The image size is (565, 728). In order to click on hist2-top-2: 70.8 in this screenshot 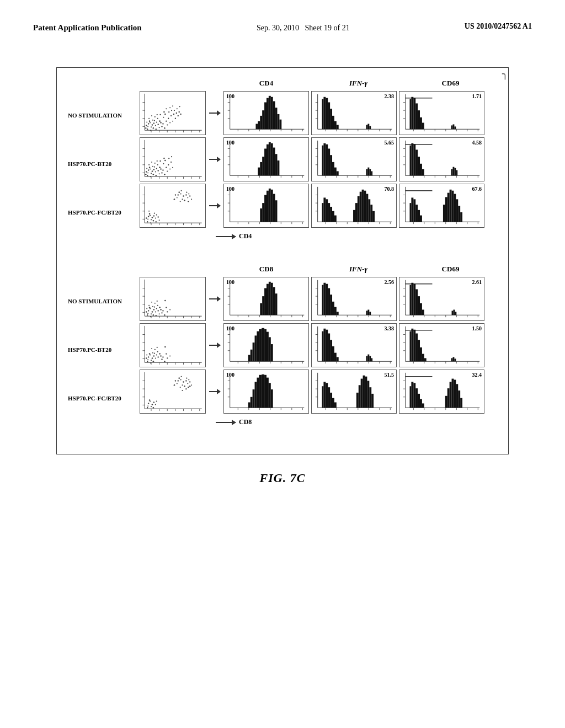, I will do `click(354, 206)`.